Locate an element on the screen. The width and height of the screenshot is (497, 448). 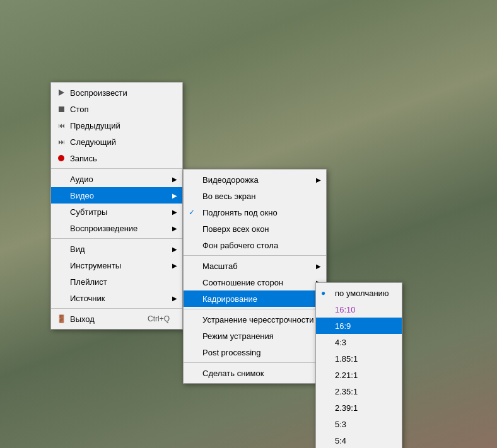
crop-43-label: 4:3 is located at coordinates (362, 343).